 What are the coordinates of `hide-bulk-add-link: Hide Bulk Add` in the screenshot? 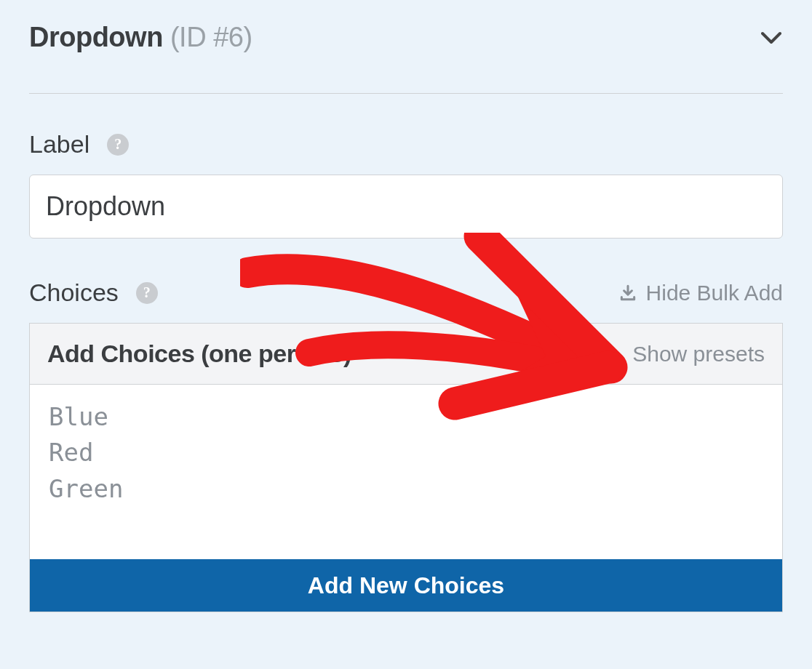 It's located at (701, 293).